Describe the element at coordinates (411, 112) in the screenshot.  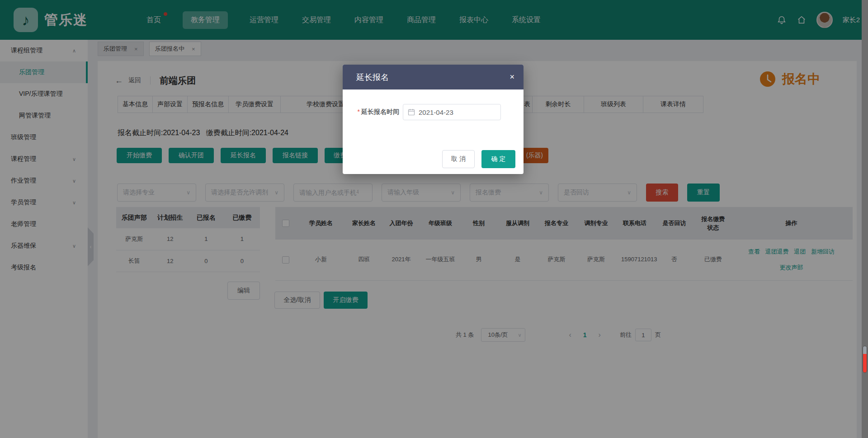
I see `calendar-icon` at that location.